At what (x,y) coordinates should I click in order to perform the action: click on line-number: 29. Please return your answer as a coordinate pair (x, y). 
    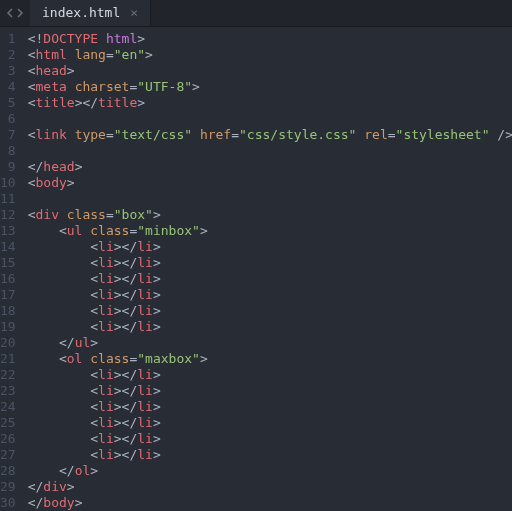
    Looking at the image, I should click on (8, 487).